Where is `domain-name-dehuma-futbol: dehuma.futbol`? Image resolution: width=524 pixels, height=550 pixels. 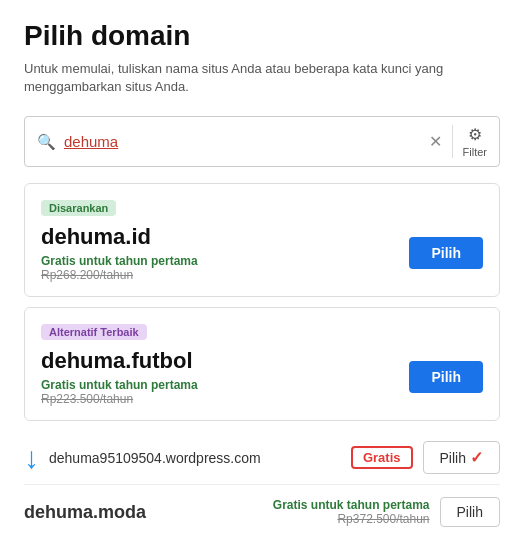 domain-name-dehuma-futbol: dehuma.futbol is located at coordinates (120, 361).